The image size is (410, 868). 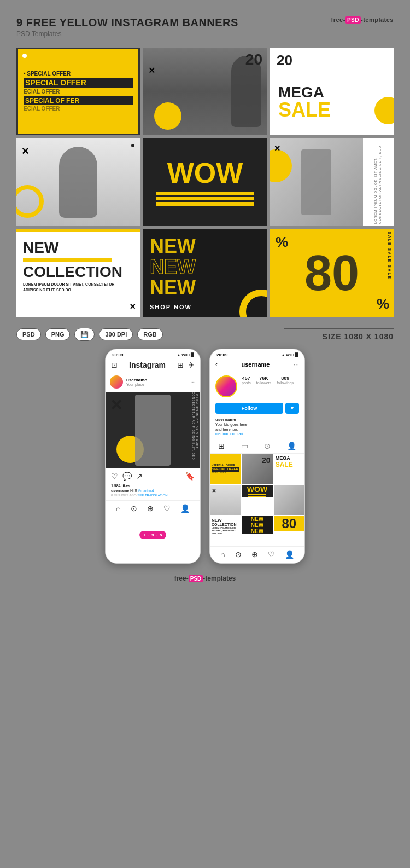 What do you see at coordinates (185, 508) in the screenshot?
I see `profile-icon: 👤` at bounding box center [185, 508].